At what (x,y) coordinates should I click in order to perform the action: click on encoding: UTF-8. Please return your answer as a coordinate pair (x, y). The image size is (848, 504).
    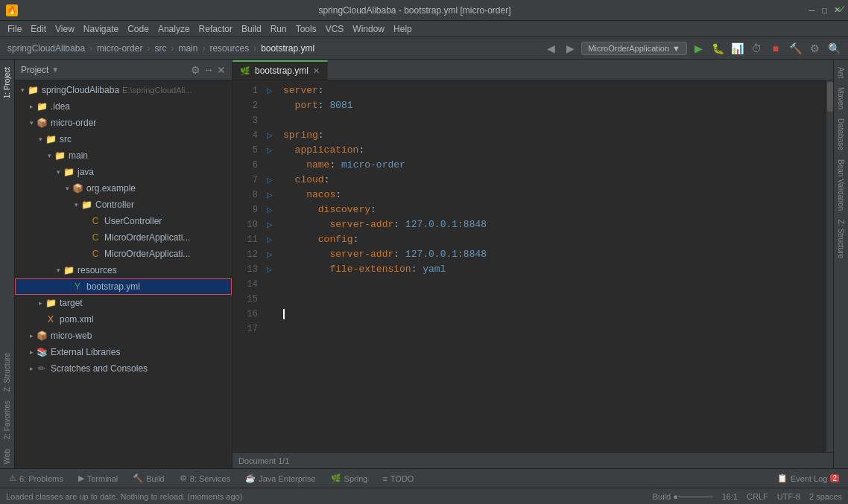
    Looking at the image, I should click on (788, 497).